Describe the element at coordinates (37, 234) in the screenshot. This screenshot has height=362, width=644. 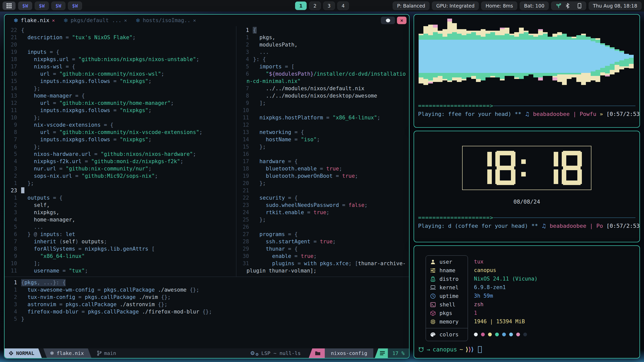
I see `code-token: @` at that location.